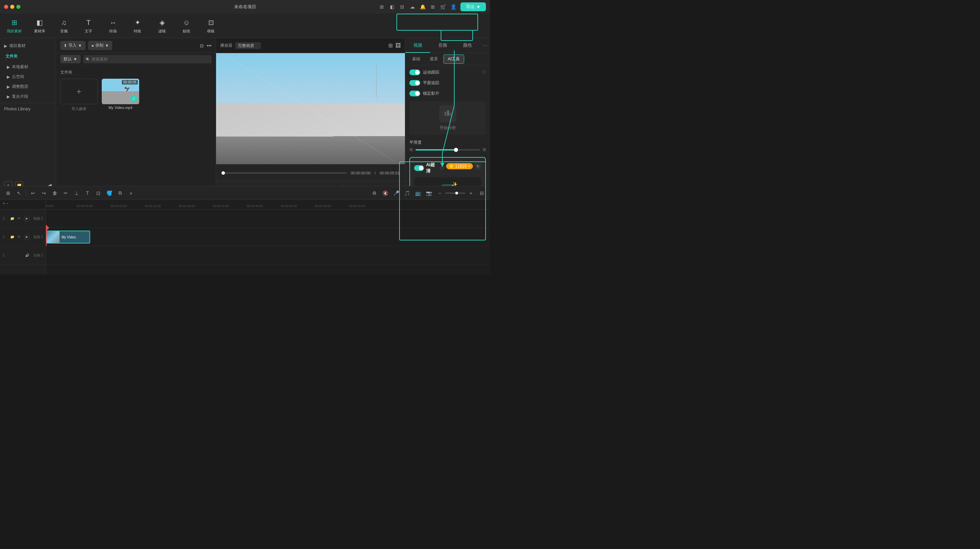  Describe the element at coordinates (248, 46) in the screenshot. I see `quality-select: 完整画质` at that location.